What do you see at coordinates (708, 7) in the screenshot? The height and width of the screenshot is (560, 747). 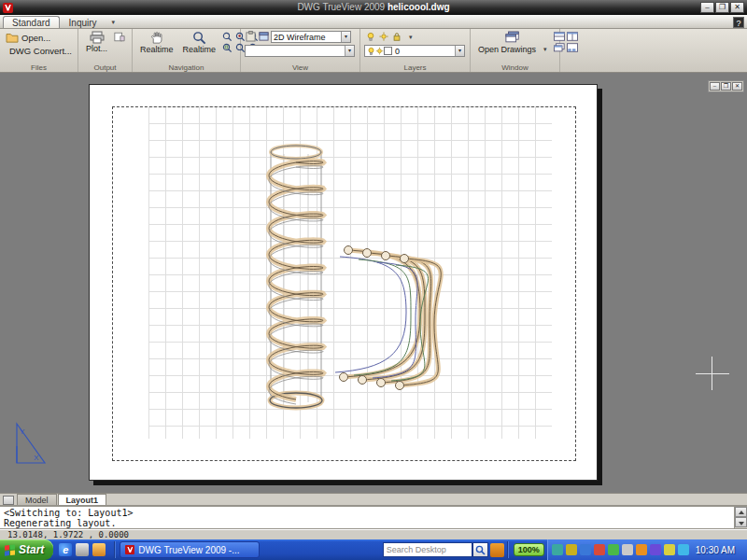 I see `minimize-button: –` at bounding box center [708, 7].